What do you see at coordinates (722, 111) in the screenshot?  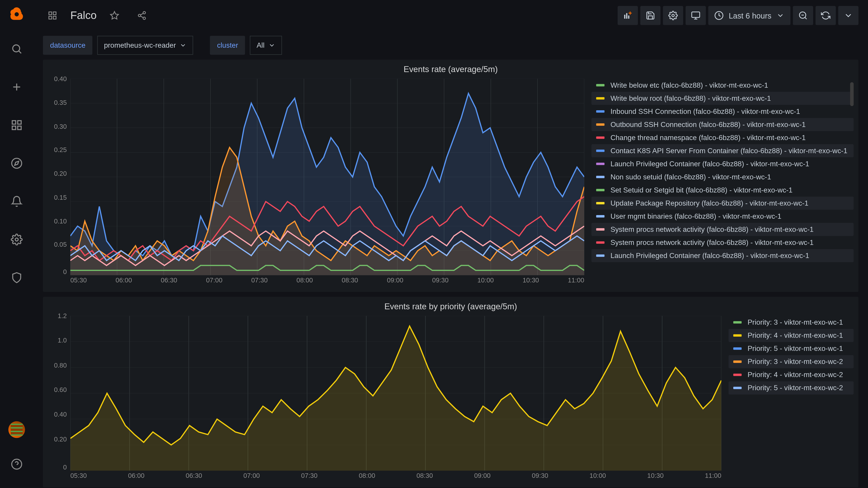 I see `legend-item: Inbound SSH Connection (falco-6bz88) - v…` at bounding box center [722, 111].